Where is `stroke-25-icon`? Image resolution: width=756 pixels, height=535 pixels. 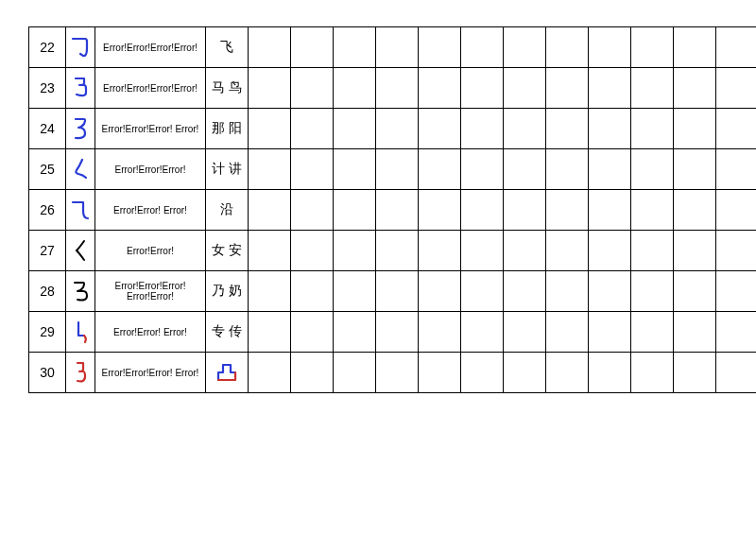 stroke-25-icon is located at coordinates (80, 169).